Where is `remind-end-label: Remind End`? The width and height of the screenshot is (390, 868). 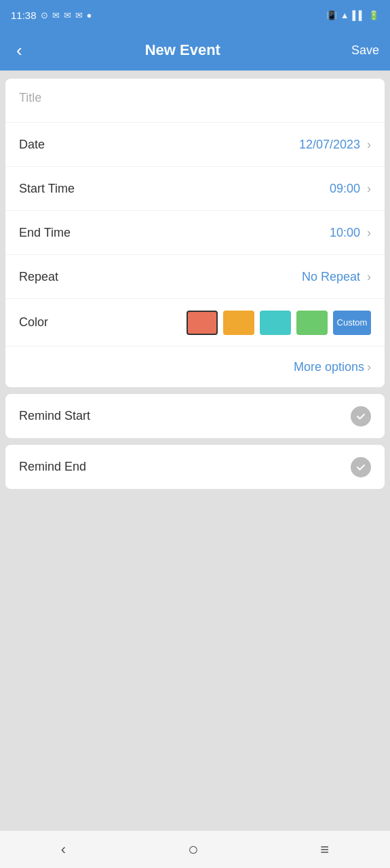
remind-end-label: Remind End is located at coordinates (184, 467).